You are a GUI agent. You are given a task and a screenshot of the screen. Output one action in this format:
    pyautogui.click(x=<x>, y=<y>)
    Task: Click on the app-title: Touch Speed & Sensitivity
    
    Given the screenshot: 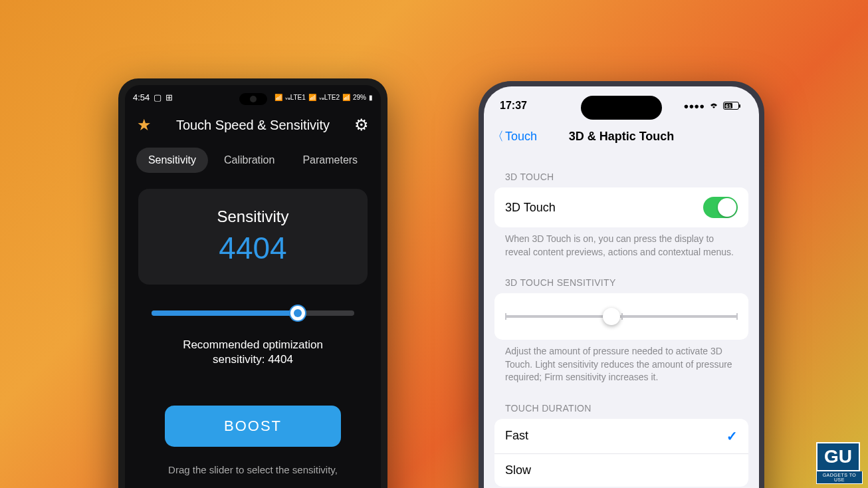 What is the action you would take?
    pyautogui.click(x=253, y=125)
    